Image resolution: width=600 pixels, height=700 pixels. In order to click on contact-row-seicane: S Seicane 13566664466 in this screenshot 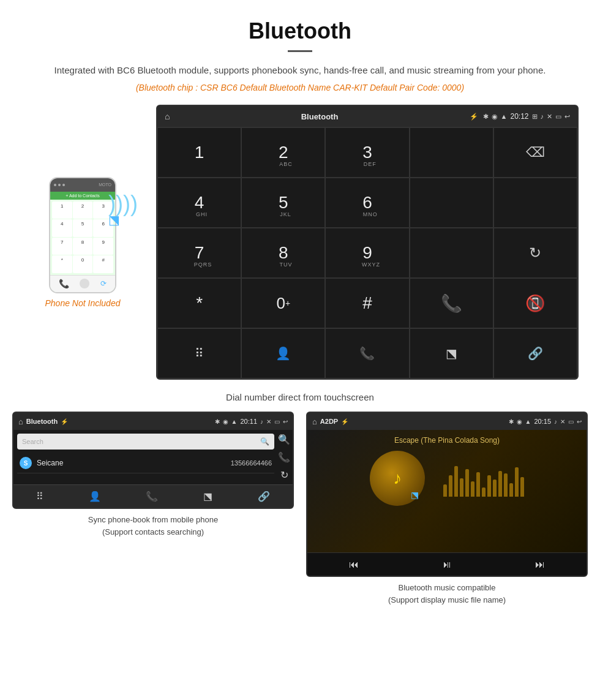, I will do `click(146, 463)`.